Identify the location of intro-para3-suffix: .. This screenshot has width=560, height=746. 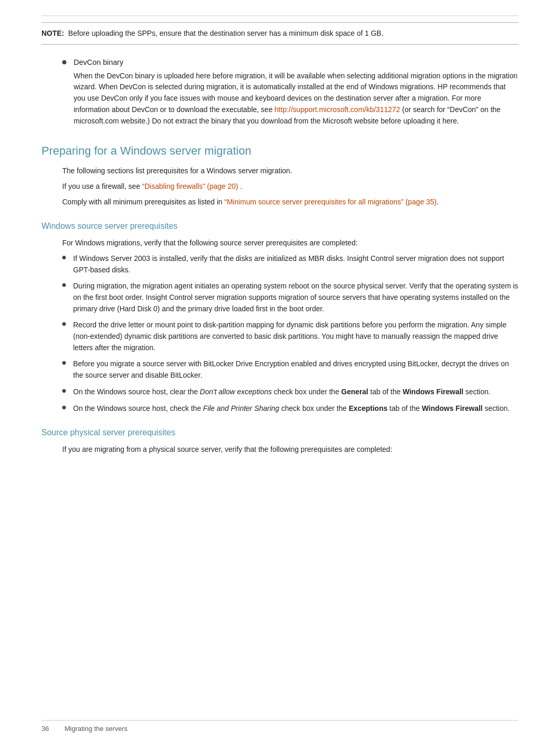
(438, 202).